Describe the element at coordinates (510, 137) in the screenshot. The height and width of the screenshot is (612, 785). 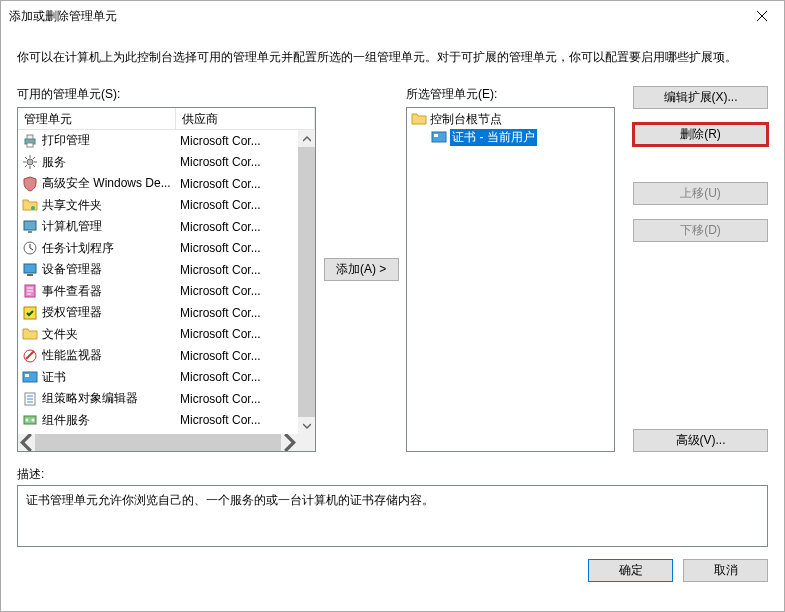
I see `tree-item-cert: 证书 - 当前用户` at that location.